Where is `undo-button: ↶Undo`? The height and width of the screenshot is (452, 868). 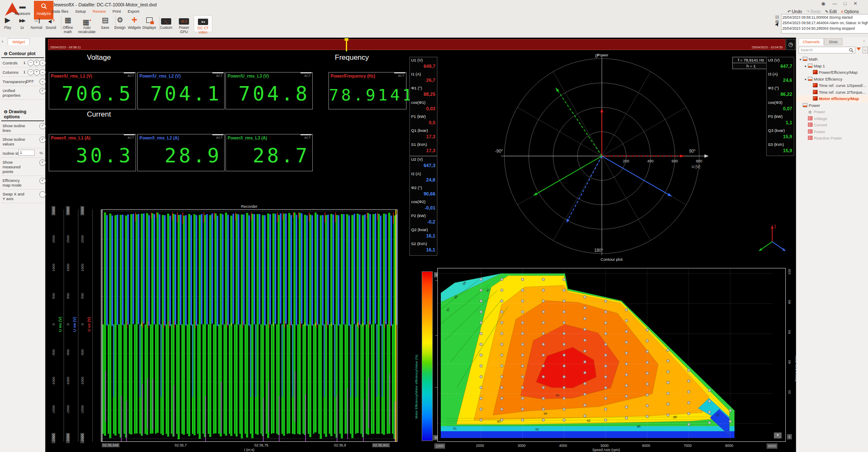 undo-button: ↶Undo is located at coordinates (795, 12).